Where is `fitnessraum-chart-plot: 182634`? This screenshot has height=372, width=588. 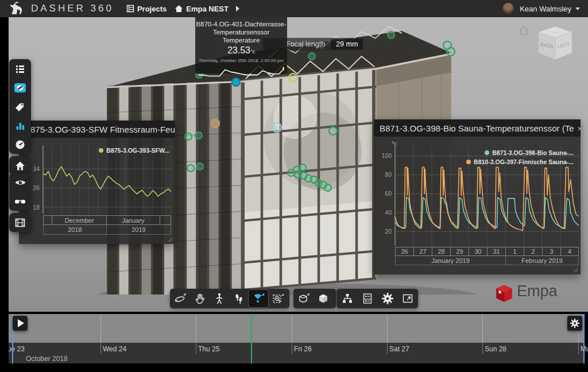 fitnessraum-chart-plot: 182634 is located at coordinates (99, 180).